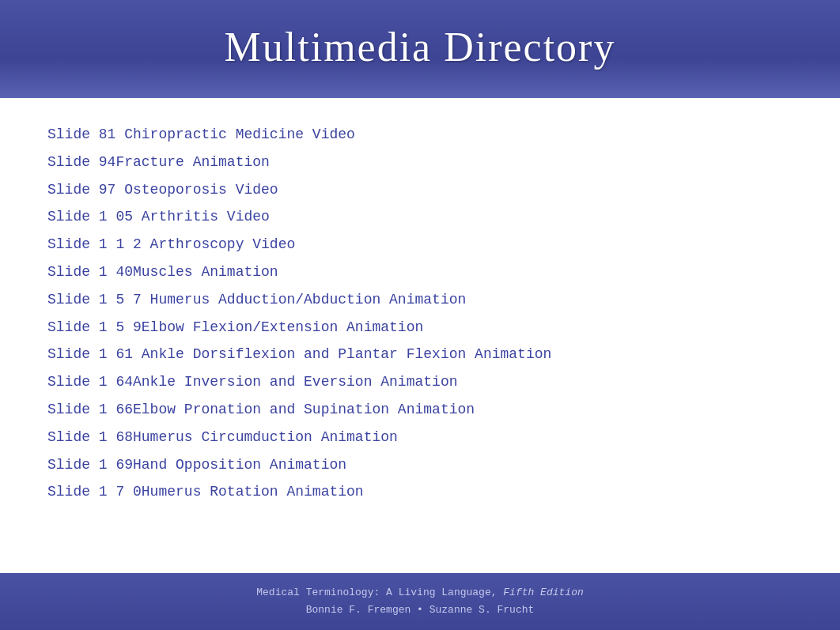 This screenshot has height=630, width=840. What do you see at coordinates (420, 409) in the screenshot?
I see `list-item: Slide 1 66Elbow Pronation and Supination…` at bounding box center [420, 409].